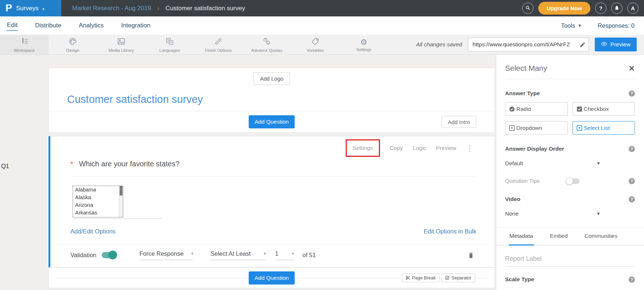  Describe the element at coordinates (98, 198) in the screenshot. I see `list-option: Alaska` at that location.